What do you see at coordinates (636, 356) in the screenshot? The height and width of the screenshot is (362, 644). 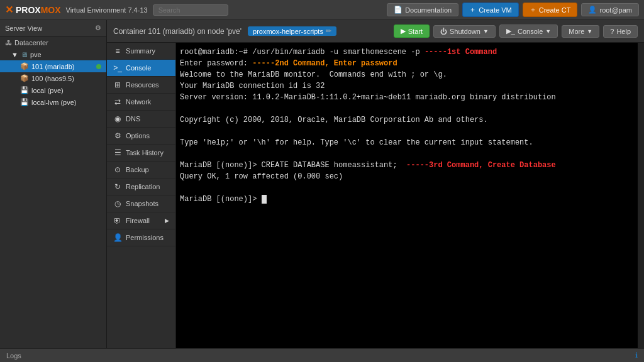 I see `bottom-bar-right: ℹ` at bounding box center [636, 356].